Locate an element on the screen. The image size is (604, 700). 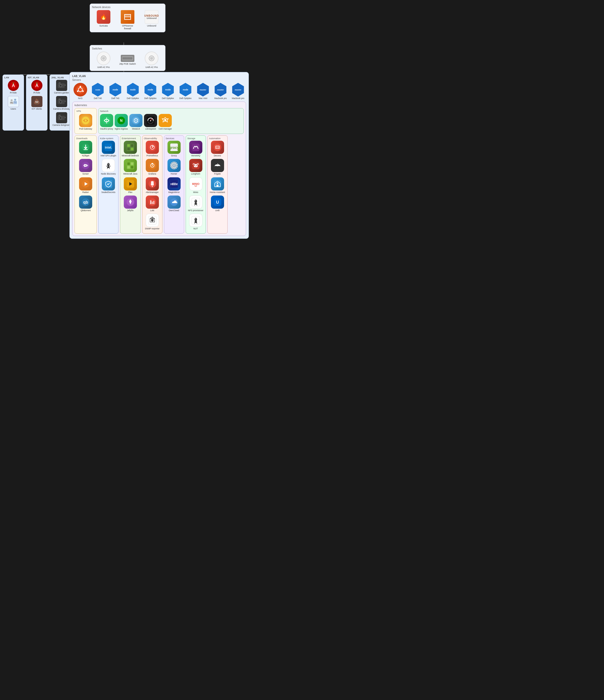
oauth2-item: Oauth2-proxy is located at coordinates (107, 122).